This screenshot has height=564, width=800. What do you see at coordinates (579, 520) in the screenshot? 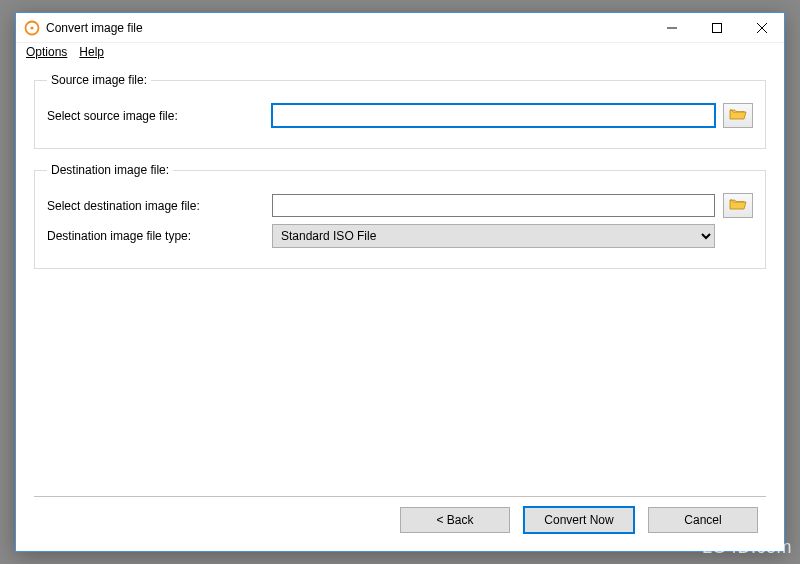
I see `convert-now-button: Convert Now` at bounding box center [579, 520].